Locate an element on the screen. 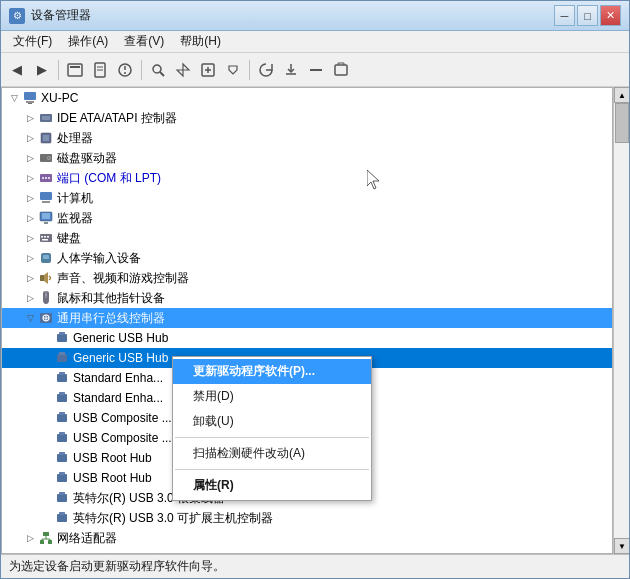  tree-item-10: ▽ 通用串行总线控制器 is located at coordinates (307, 318).